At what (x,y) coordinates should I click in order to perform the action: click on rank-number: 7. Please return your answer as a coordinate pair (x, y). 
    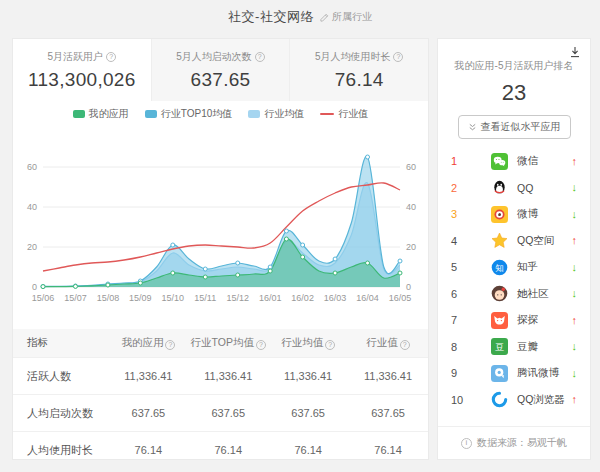
    Looking at the image, I should click on (459, 320).